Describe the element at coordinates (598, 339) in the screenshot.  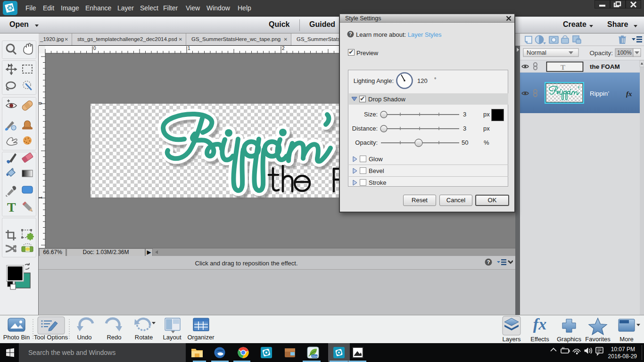
I see `svg-text: Favorites` at that location.